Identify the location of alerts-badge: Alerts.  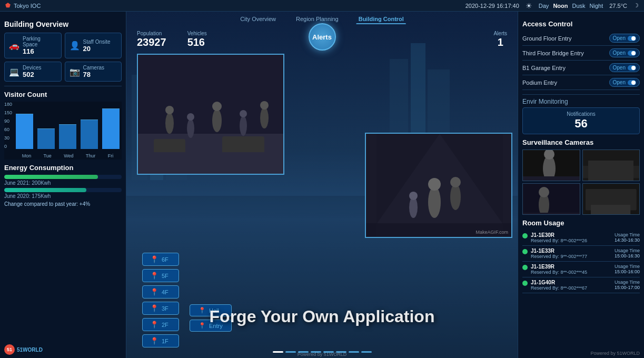
(322, 37).